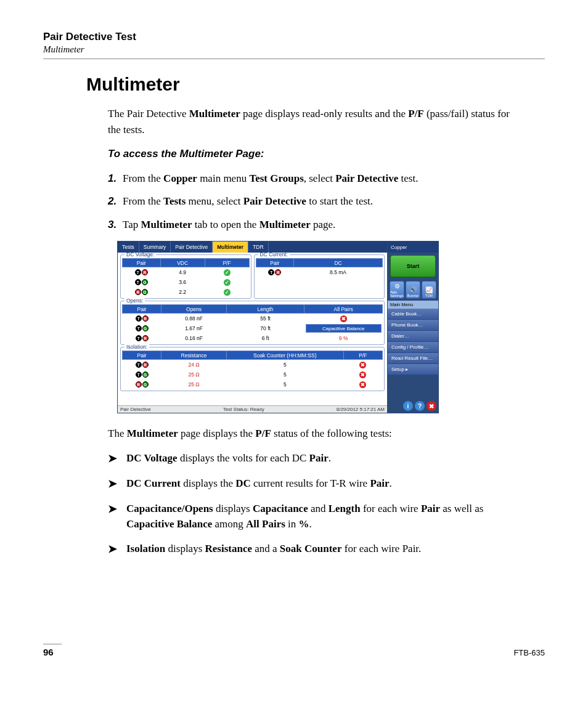  I want to click on menu-item: Read Result File…, so click(413, 359).